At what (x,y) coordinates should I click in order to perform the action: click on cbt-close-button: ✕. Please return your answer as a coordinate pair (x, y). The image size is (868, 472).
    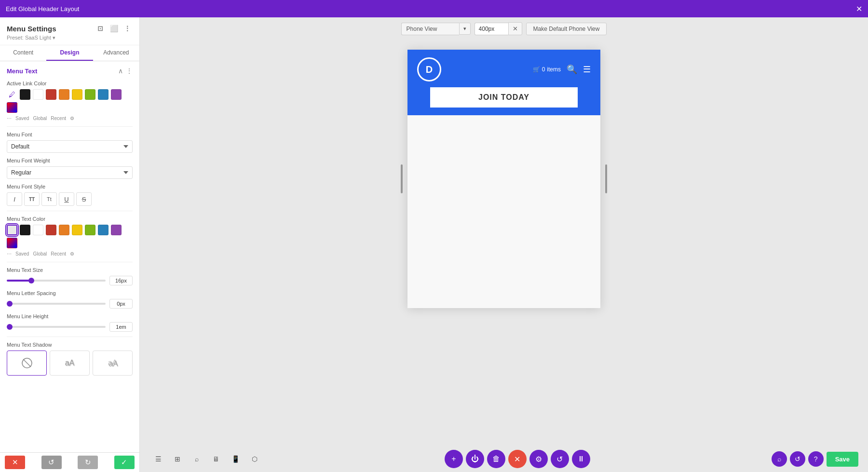
    Looking at the image, I should click on (517, 459).